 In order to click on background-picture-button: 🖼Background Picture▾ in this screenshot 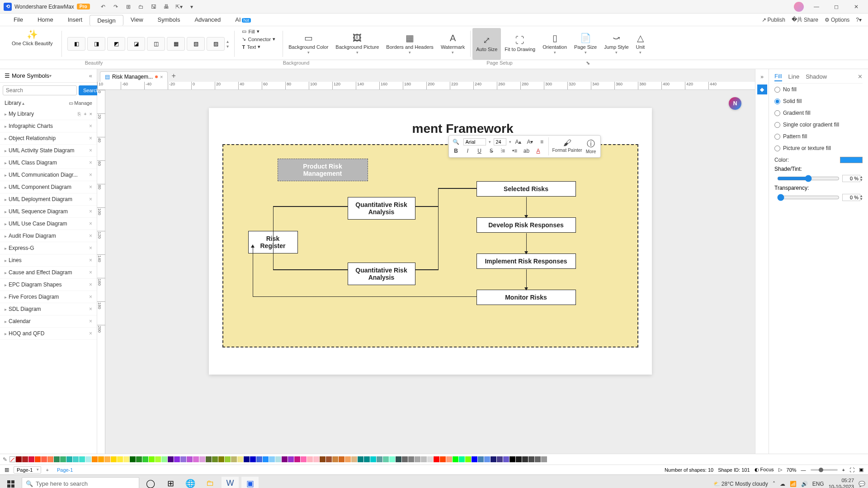, I will do `click(357, 44)`.